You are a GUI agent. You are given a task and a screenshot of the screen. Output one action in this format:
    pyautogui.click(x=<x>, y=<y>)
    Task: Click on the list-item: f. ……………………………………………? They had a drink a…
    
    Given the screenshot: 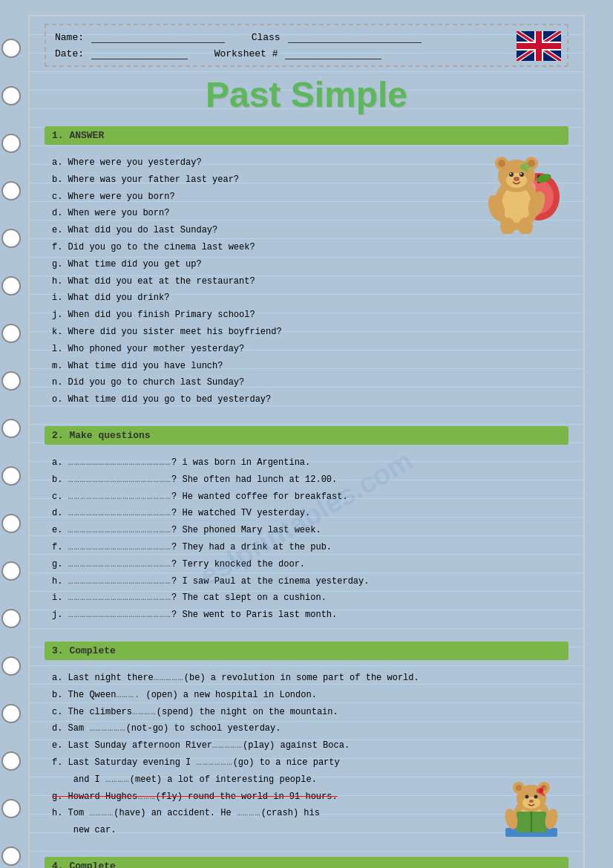 What is the action you would take?
    pyautogui.click(x=306, y=548)
    